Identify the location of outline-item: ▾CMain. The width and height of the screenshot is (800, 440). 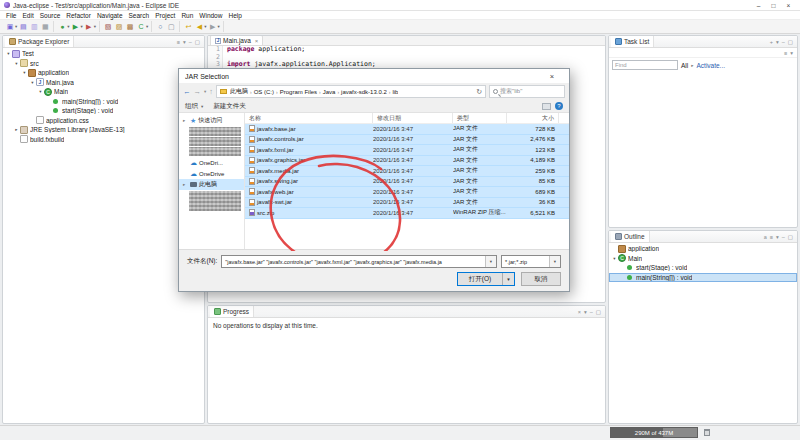
(703, 259).